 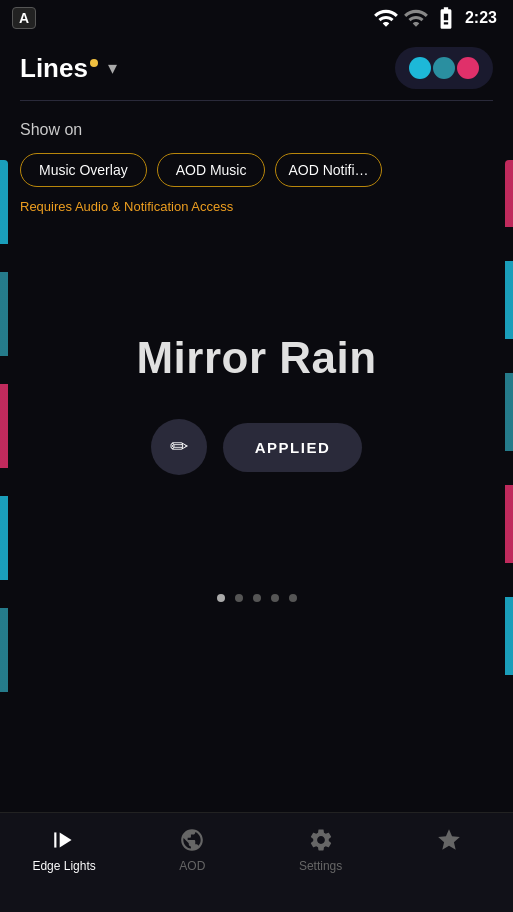 I want to click on nav-label-edge-lights: Edge Lights, so click(x=64, y=866).